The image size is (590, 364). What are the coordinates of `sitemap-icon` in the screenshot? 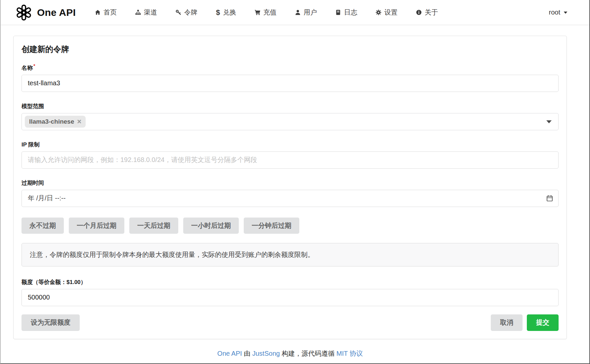 It's located at (138, 13).